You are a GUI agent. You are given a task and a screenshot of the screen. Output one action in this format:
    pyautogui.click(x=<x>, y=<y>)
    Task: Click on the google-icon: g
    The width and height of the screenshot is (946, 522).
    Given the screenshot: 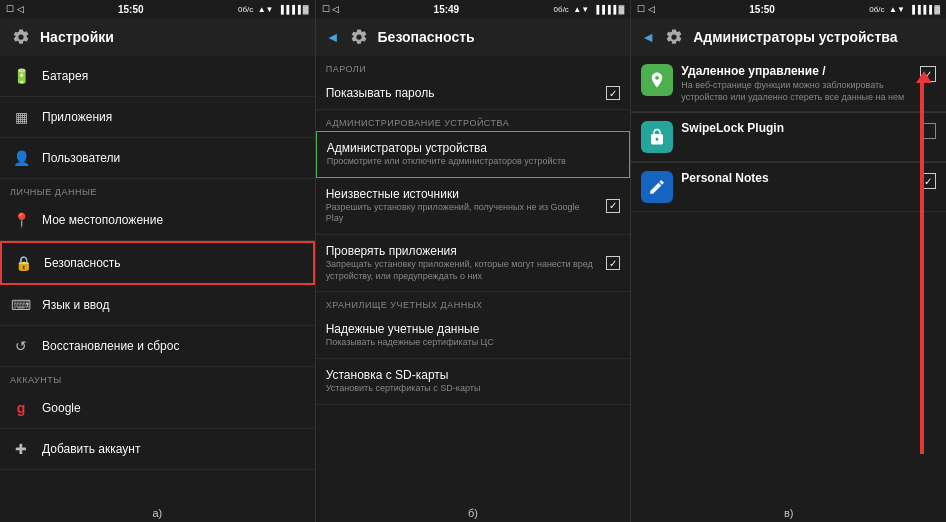 What is the action you would take?
    pyautogui.click(x=21, y=408)
    